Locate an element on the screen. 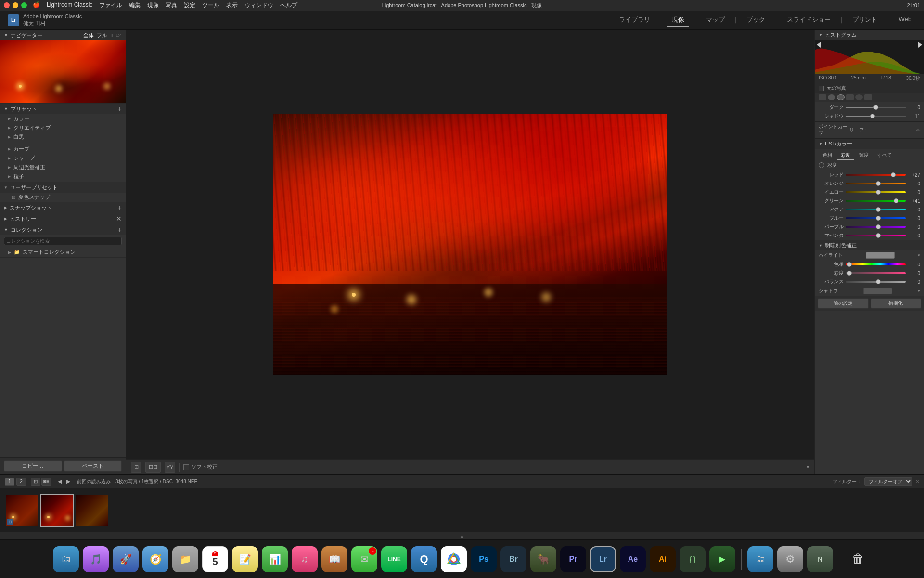 This screenshot has width=924, height=578. orange-slider is located at coordinates (876, 184).